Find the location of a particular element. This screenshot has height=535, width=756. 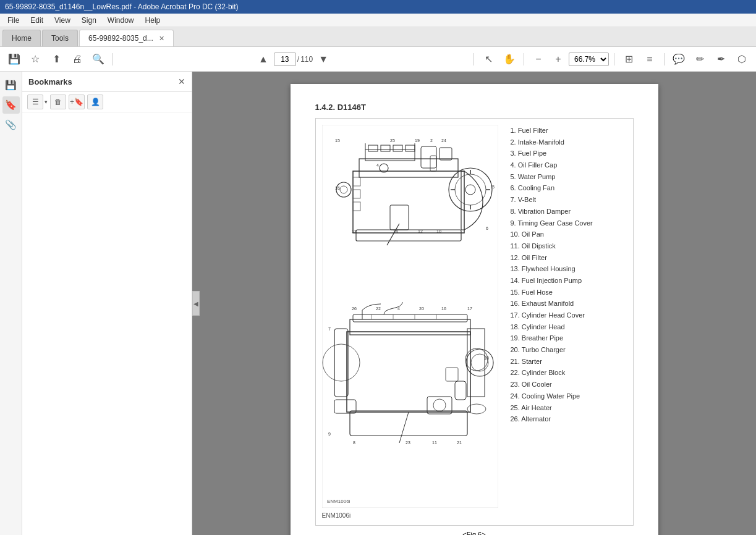

tab-tools: Tools is located at coordinates (60, 38).